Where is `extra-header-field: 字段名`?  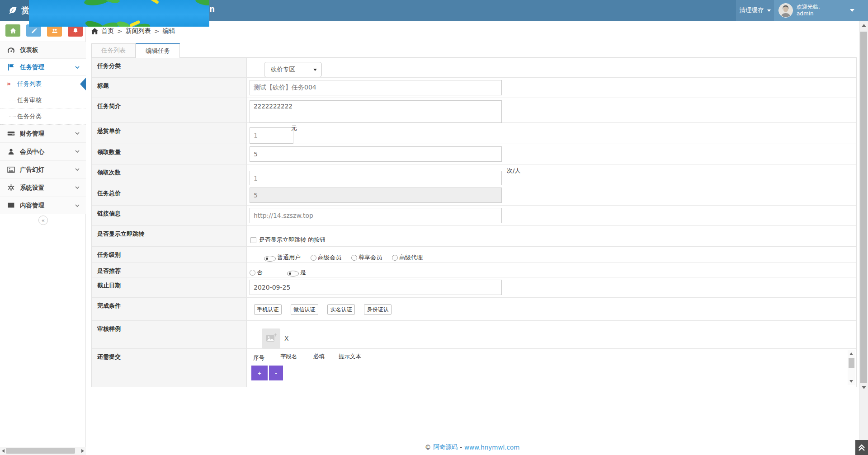
extra-header-field: 字段名 is located at coordinates (289, 357).